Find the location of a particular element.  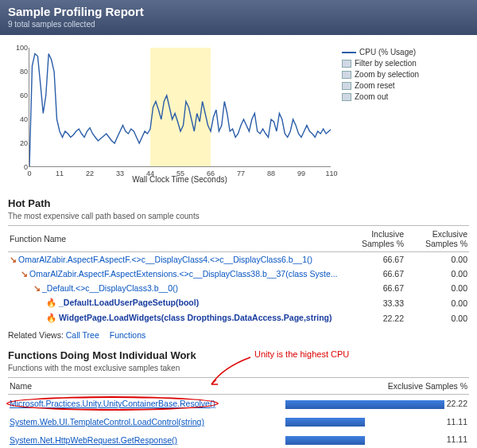

annotation-arrow-icon is located at coordinates (231, 372).